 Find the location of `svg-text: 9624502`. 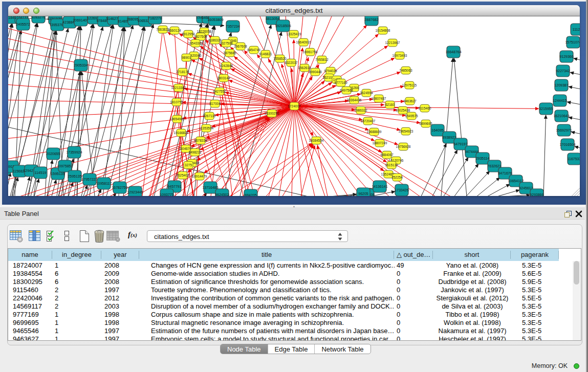

svg-text: 9624502 is located at coordinates (222, 194).